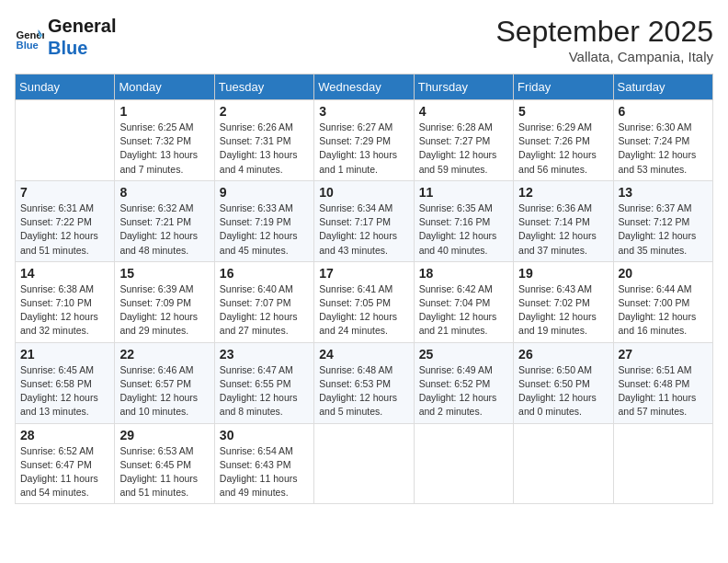 The width and height of the screenshot is (728, 563). What do you see at coordinates (164, 354) in the screenshot?
I see `day-number: 22` at bounding box center [164, 354].